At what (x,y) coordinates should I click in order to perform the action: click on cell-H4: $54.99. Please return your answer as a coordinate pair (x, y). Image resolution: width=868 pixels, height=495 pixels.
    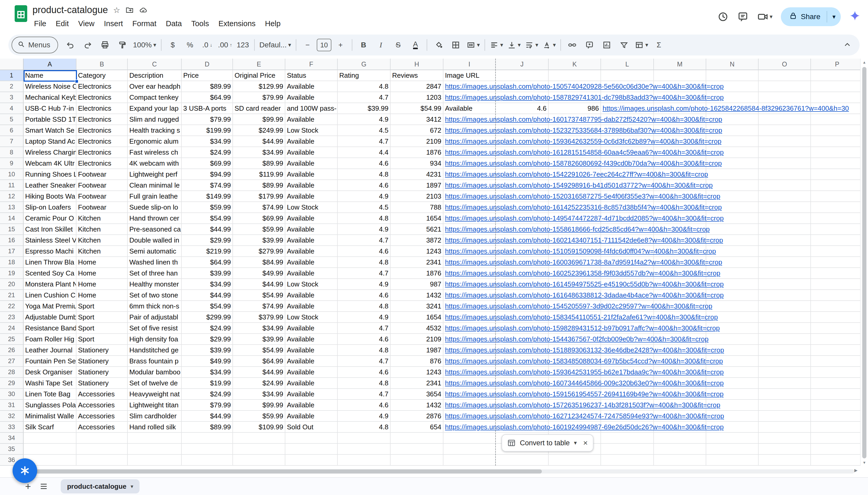
    Looking at the image, I should click on (417, 109).